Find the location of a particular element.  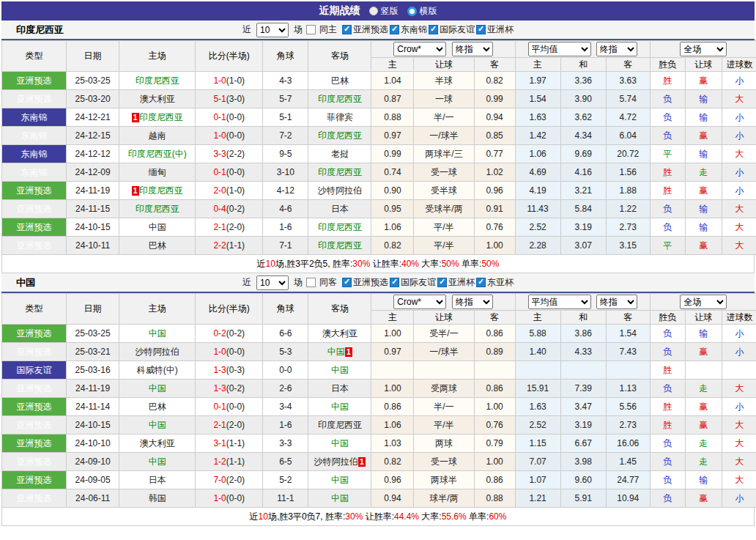

match-date: 24-09-10 is located at coordinates (93, 462).